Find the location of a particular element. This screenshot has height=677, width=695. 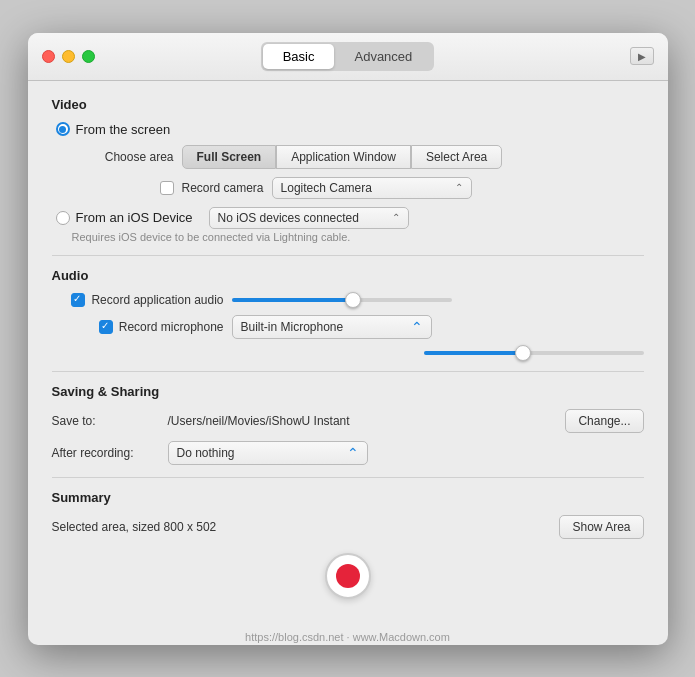

camera-value: Logitech Camera is located at coordinates (326, 188).